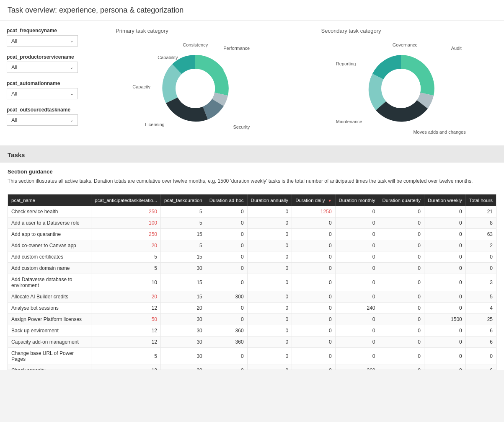 The width and height of the screenshot is (504, 422). Describe the element at coordinates (49, 319) in the screenshot. I see `cell-pcat_name: Assign Power Platform licenses` at that location.